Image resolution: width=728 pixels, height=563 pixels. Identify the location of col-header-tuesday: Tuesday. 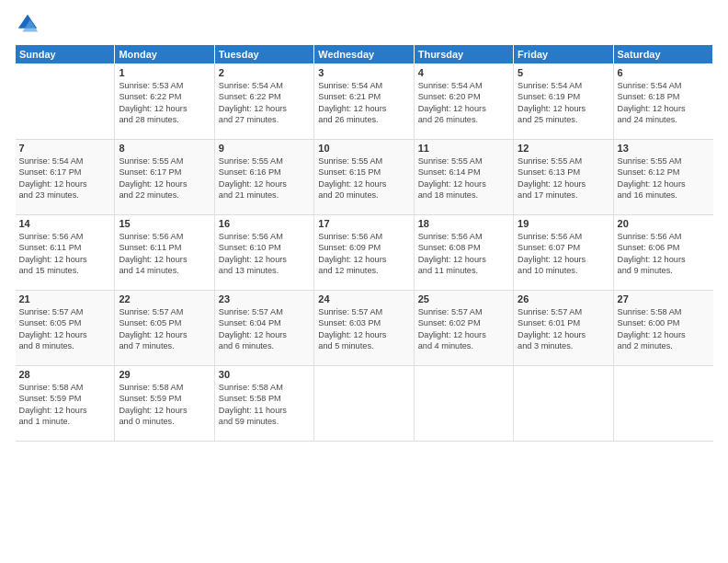
(264, 55).